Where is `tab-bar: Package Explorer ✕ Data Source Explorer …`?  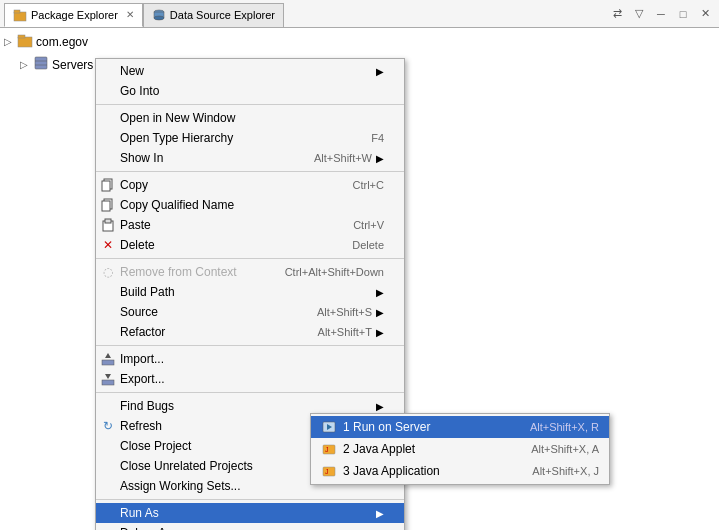
tab-bar: Package Explorer ✕ Data Source Explorer … is located at coordinates (360, 14).